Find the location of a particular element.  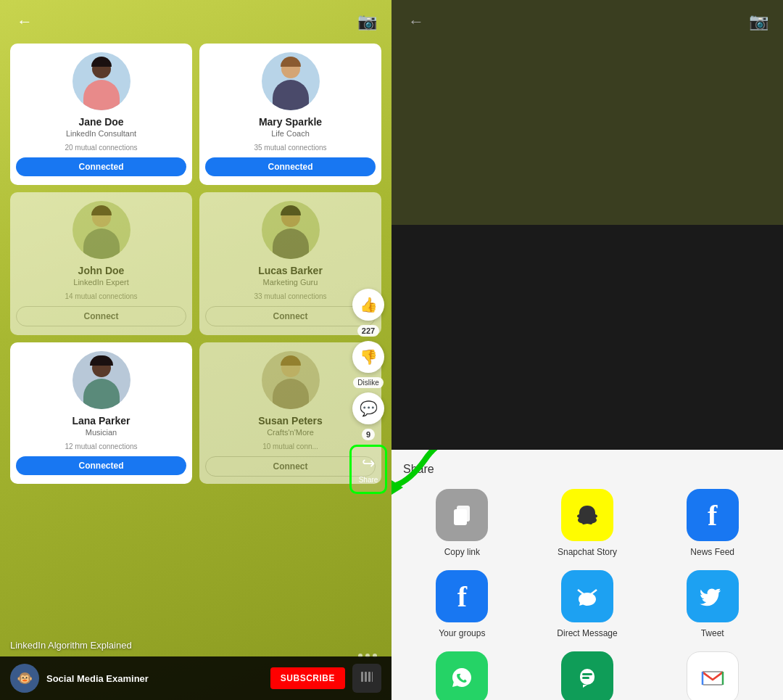

right-camera-icon: 📷 is located at coordinates (758, 22).